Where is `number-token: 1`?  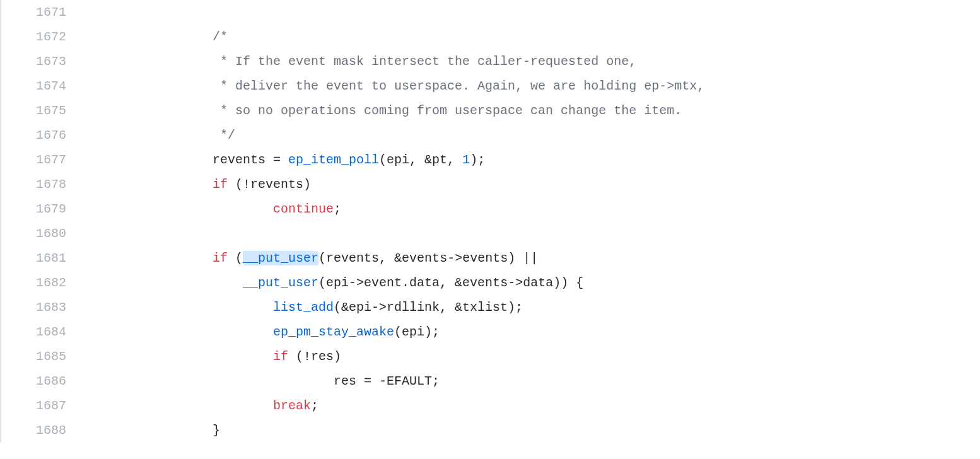
number-token: 1 is located at coordinates (466, 160).